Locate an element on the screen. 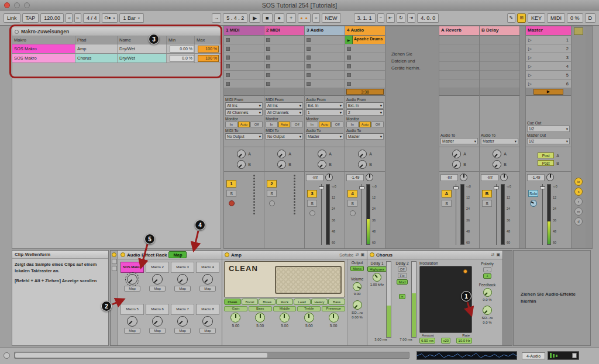  clip-play-icon: ▶ is located at coordinates (349, 40).